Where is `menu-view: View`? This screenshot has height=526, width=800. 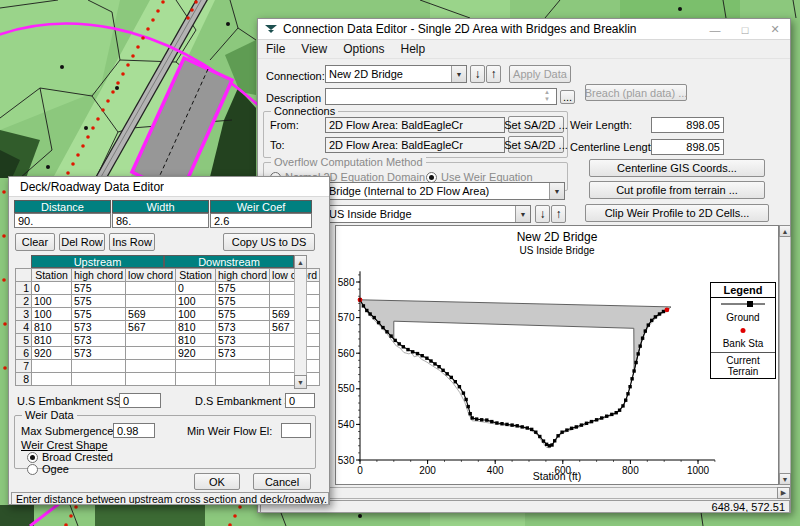
menu-view: View is located at coordinates (314, 49).